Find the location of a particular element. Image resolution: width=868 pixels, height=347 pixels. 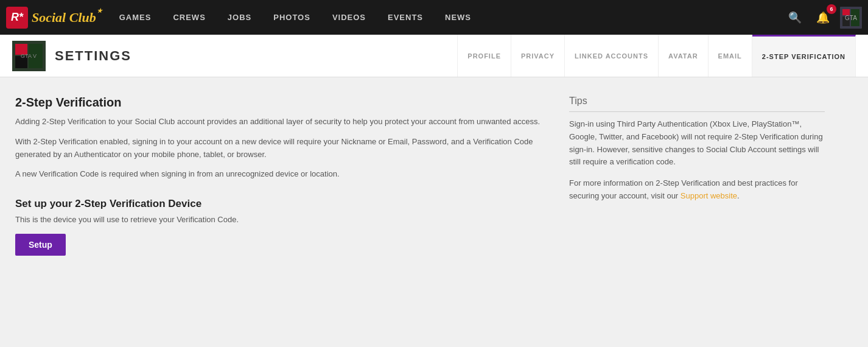

intro-para-3: A new Verification Code is required when… is located at coordinates (280, 174).